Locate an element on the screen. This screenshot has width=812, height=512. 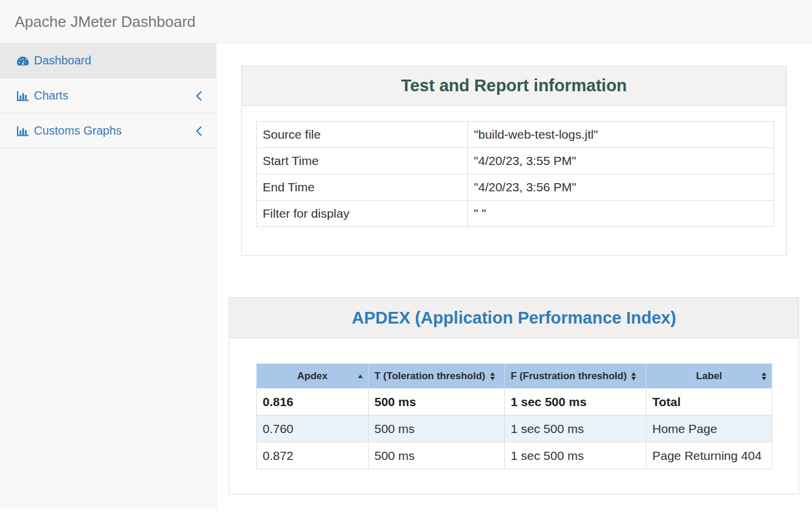
sidebar-item-customs-graphs: Customs Graphs is located at coordinates (108, 131).